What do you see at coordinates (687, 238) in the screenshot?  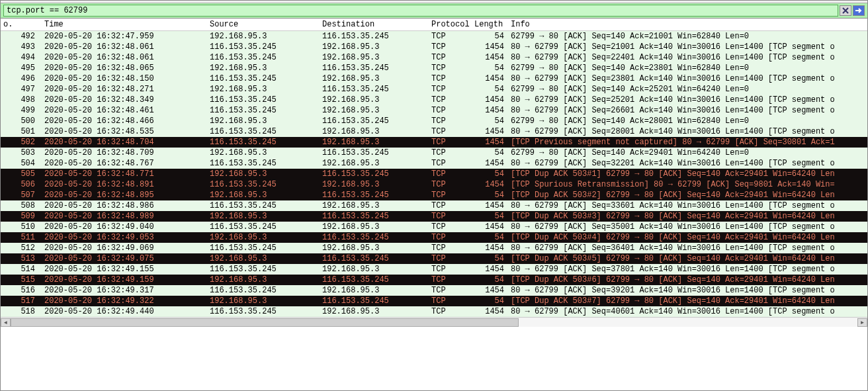 I see `cell-info: [TCP Dup ACK 503#4] 62799 → 80 [ACK] Seq…` at bounding box center [687, 238].